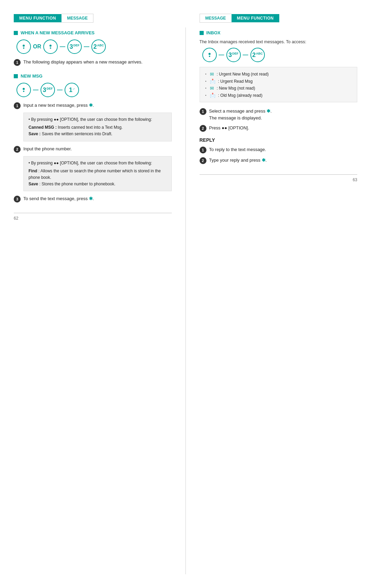 This screenshot has width=371, height=588. I want to click on inbox-row-1: • ✉ : Urgent New Msg (not read), so click(279, 74).